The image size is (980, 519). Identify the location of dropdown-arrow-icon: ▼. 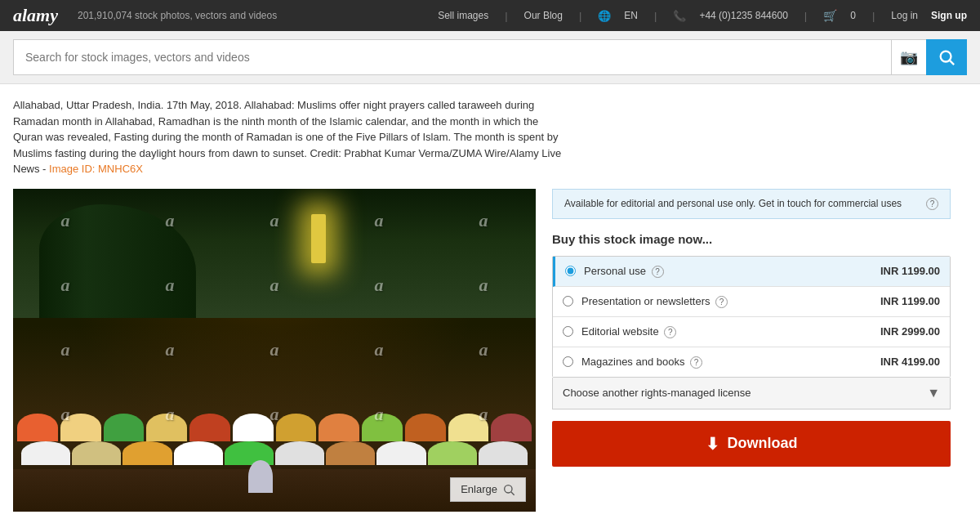
(933, 393).